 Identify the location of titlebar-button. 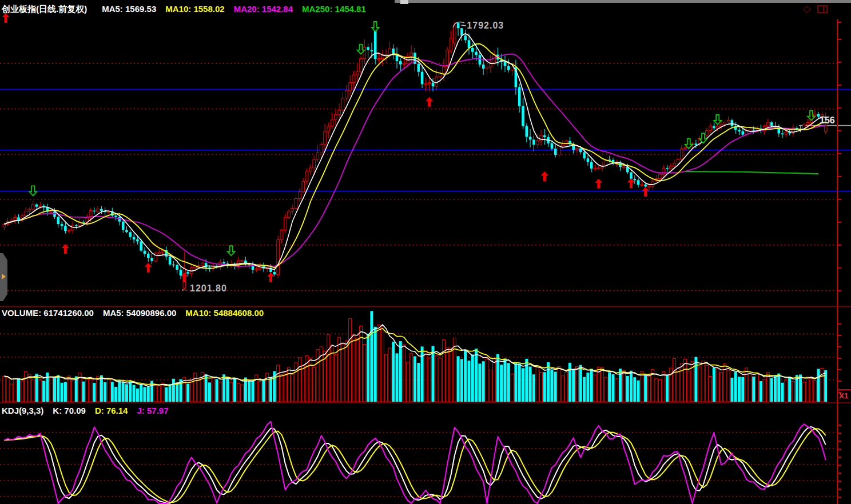
(404, 2).